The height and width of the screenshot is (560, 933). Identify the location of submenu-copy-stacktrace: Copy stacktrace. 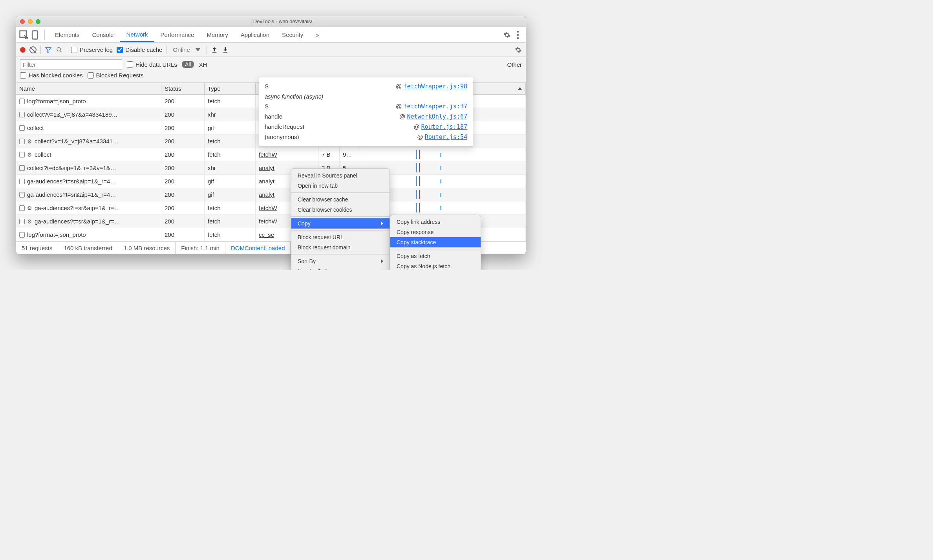
(435, 242).